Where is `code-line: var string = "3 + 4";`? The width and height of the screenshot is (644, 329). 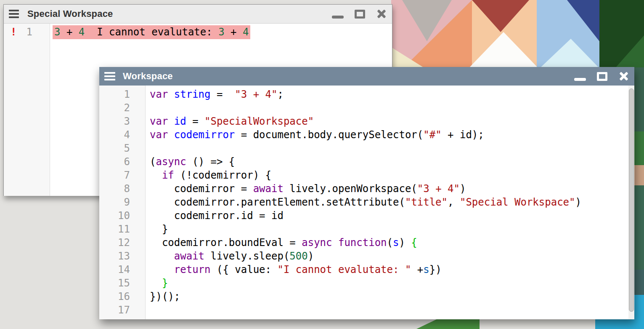
code-line: var string = "3 + 4"; is located at coordinates (392, 94).